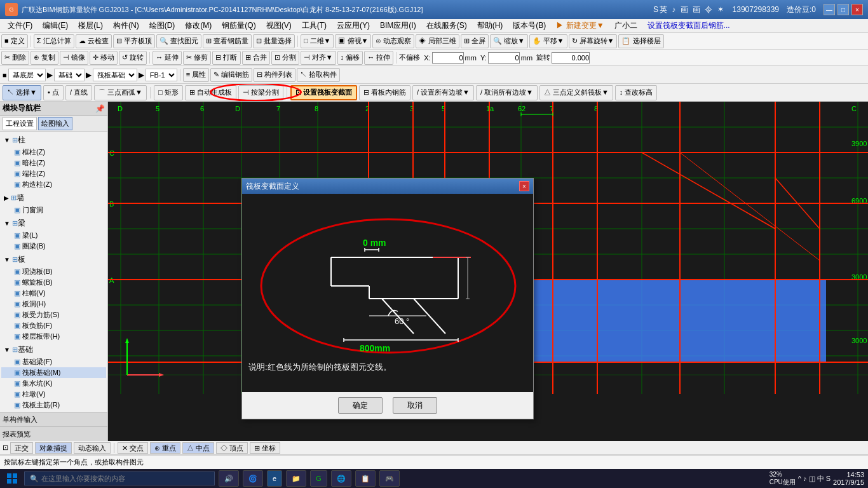  Describe the element at coordinates (53, 420) in the screenshot. I see `sub-panel-single: 单构件输入` at that location.